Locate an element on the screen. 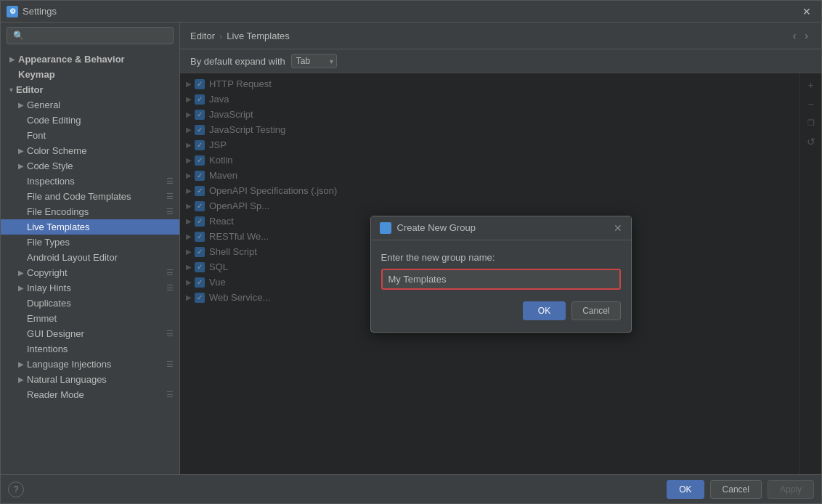  help-button: ? is located at coordinates (16, 489).